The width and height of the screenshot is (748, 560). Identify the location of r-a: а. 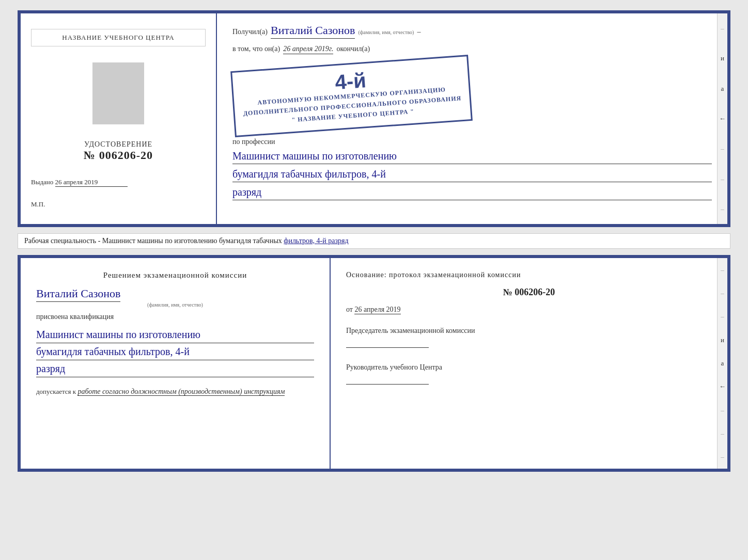
(723, 363).